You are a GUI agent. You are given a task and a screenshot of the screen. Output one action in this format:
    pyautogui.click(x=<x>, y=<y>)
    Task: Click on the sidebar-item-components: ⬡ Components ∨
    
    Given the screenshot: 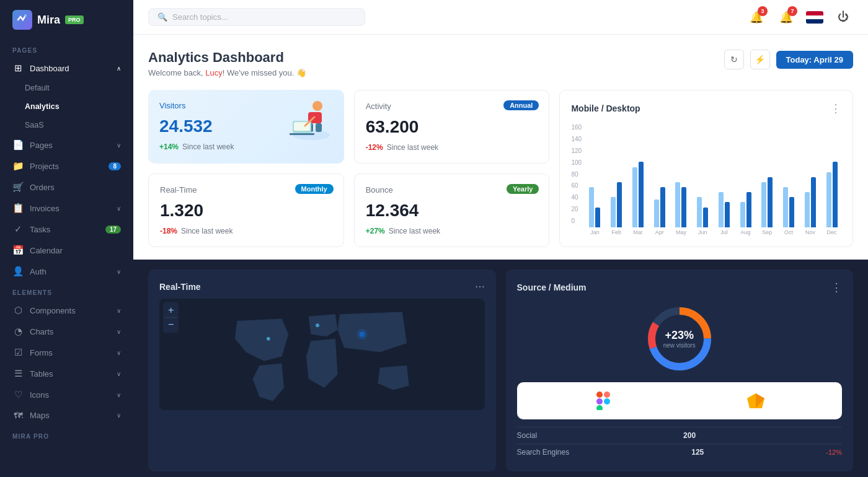 What is the action you would take?
    pyautogui.click(x=67, y=310)
    